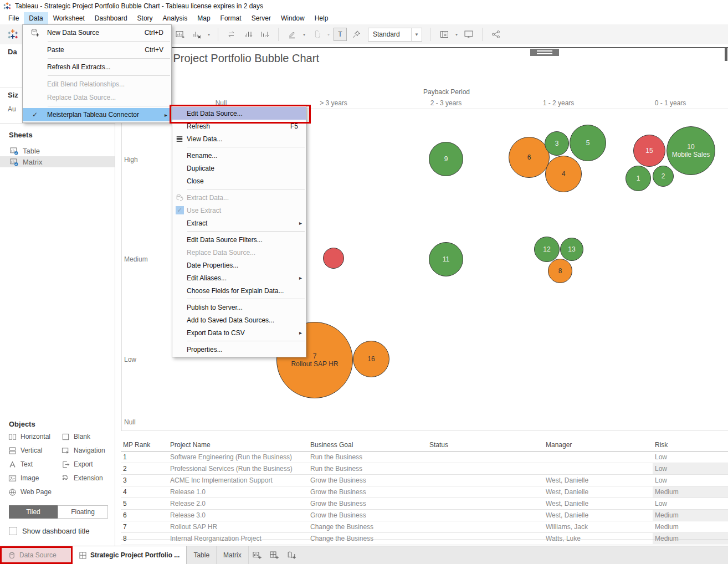 The width and height of the screenshot is (728, 564). Describe the element at coordinates (598, 445) in the screenshot. I see `column-header-manager: Manager` at that location.